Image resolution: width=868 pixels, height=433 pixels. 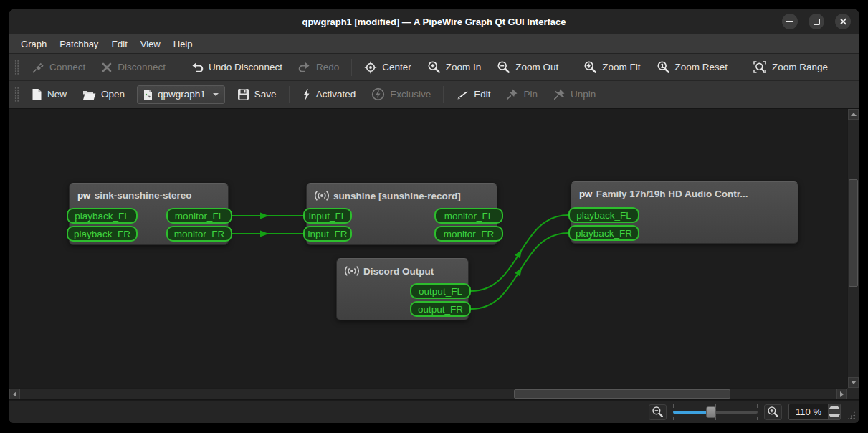 I want to click on open-folder-icon, so click(x=89, y=95).